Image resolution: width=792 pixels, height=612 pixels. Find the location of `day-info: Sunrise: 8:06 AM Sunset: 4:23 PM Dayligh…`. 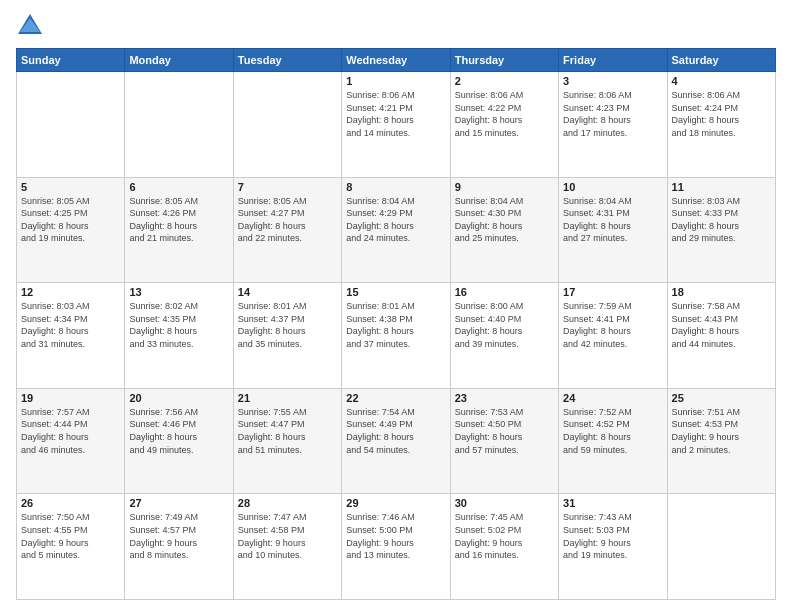

day-info: Sunrise: 8:06 AM Sunset: 4:23 PM Dayligh… is located at coordinates (612, 114).